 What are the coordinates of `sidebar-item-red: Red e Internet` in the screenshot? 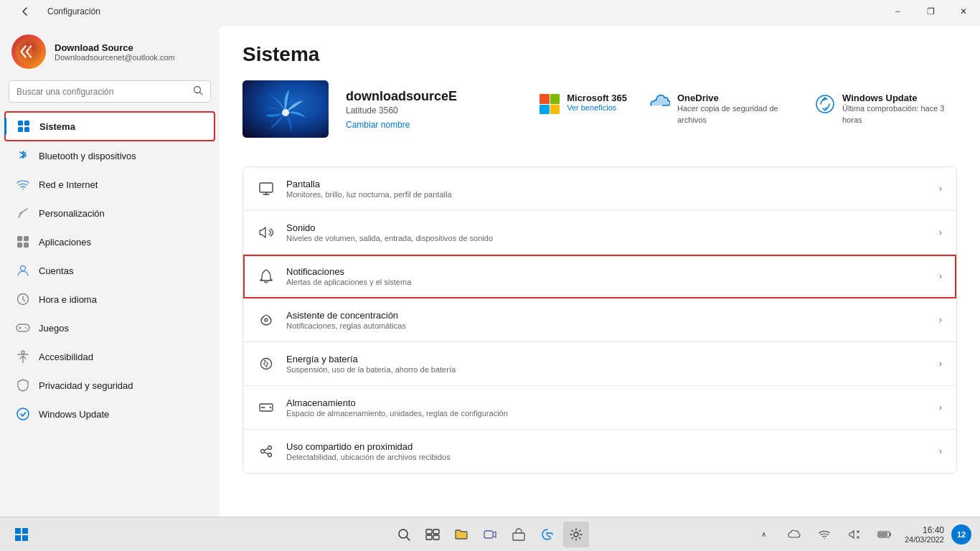 It's located at (110, 184).